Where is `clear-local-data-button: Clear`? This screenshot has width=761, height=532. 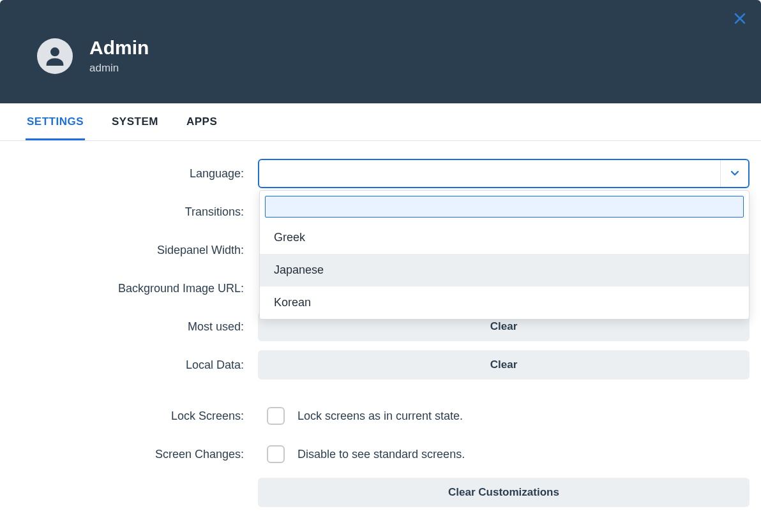
clear-local-data-button: Clear is located at coordinates (504, 365).